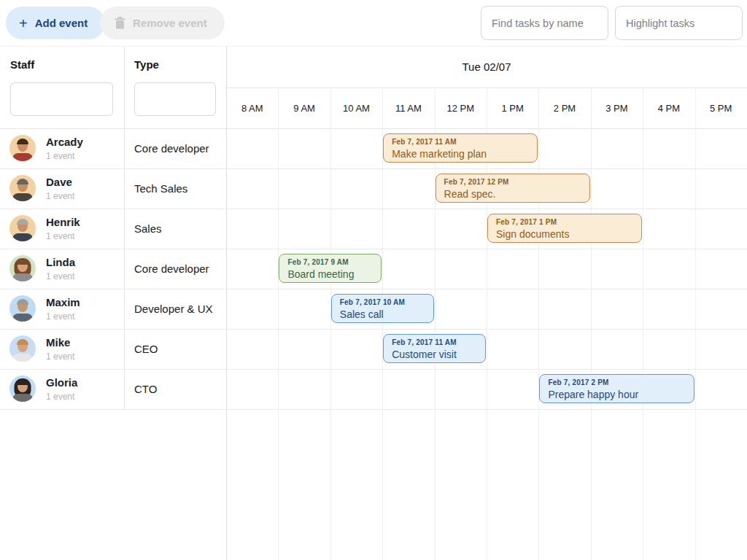 The image size is (747, 560). I want to click on staff-name: Dave, so click(59, 182).